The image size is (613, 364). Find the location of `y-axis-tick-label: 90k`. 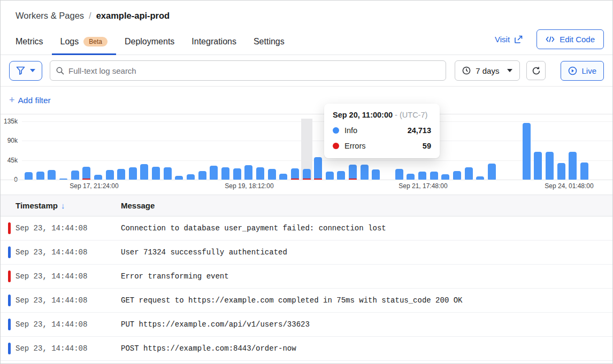

y-axis-tick-label: 90k is located at coordinates (9, 141).